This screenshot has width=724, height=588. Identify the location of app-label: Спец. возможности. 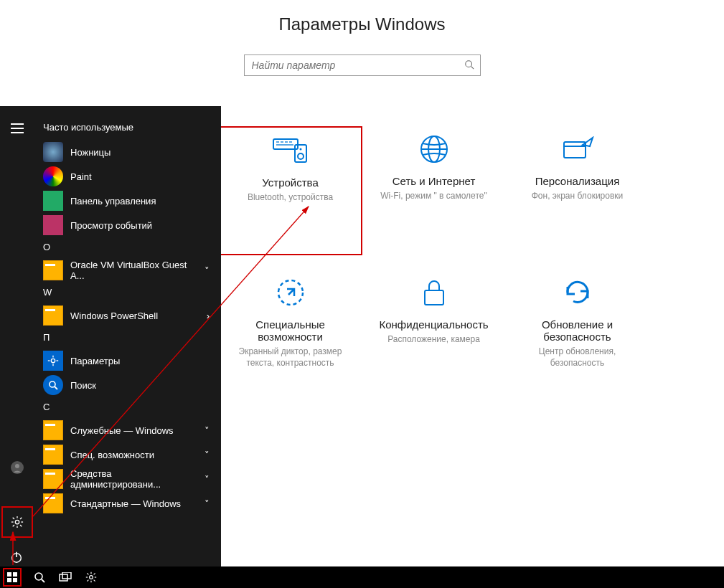
(112, 455).